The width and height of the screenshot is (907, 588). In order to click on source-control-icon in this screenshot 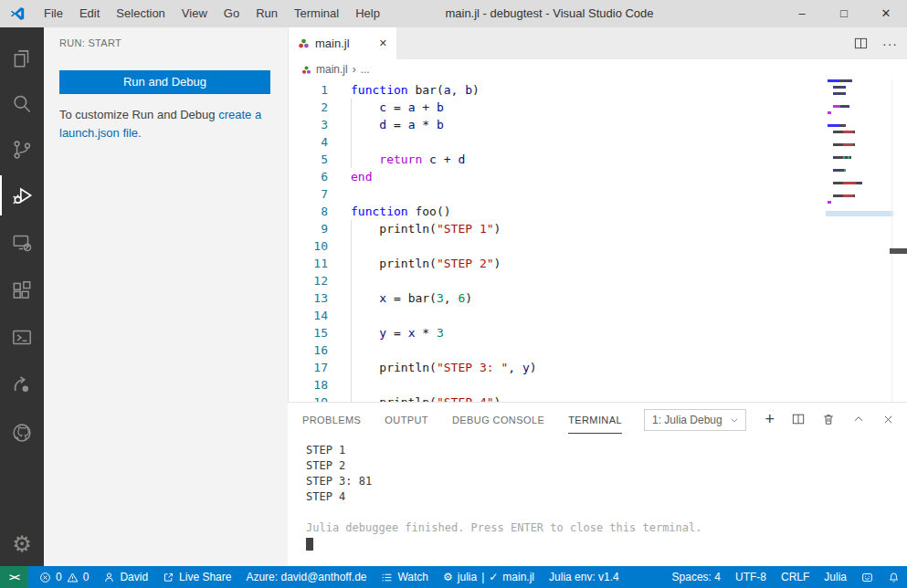, I will do `click(22, 150)`.